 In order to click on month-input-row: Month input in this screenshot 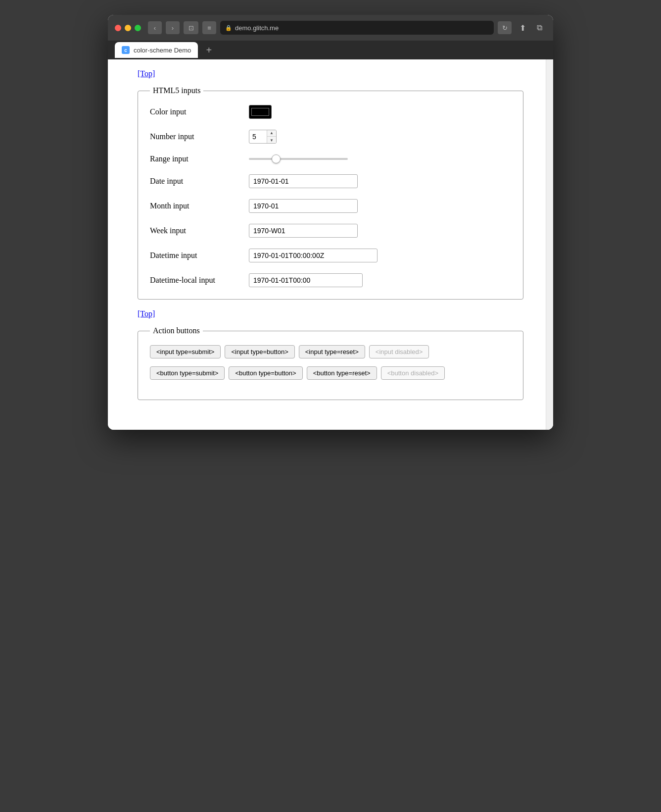, I will do `click(330, 206)`.